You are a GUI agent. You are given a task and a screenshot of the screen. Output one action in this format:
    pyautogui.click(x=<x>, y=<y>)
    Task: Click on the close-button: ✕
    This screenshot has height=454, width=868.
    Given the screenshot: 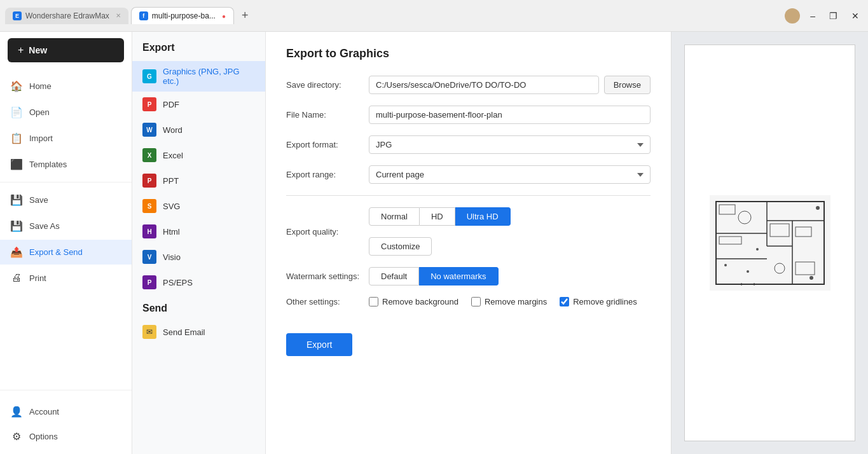 What is the action you would take?
    pyautogui.click(x=855, y=16)
    